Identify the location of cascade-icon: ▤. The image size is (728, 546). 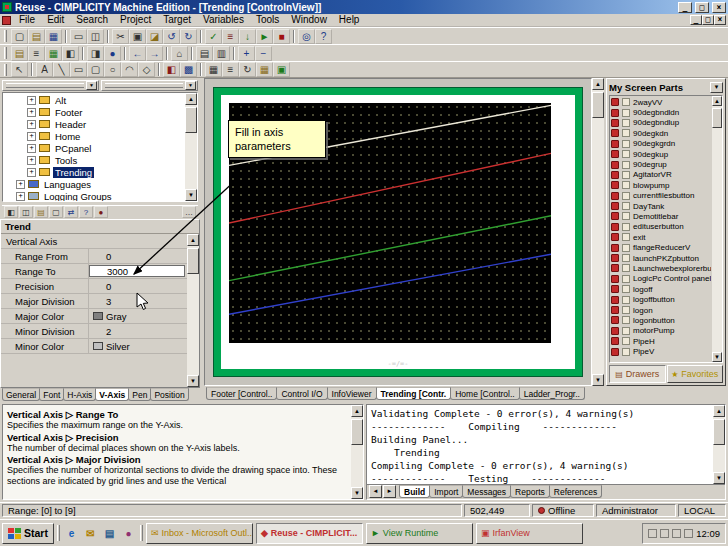
(204, 54).